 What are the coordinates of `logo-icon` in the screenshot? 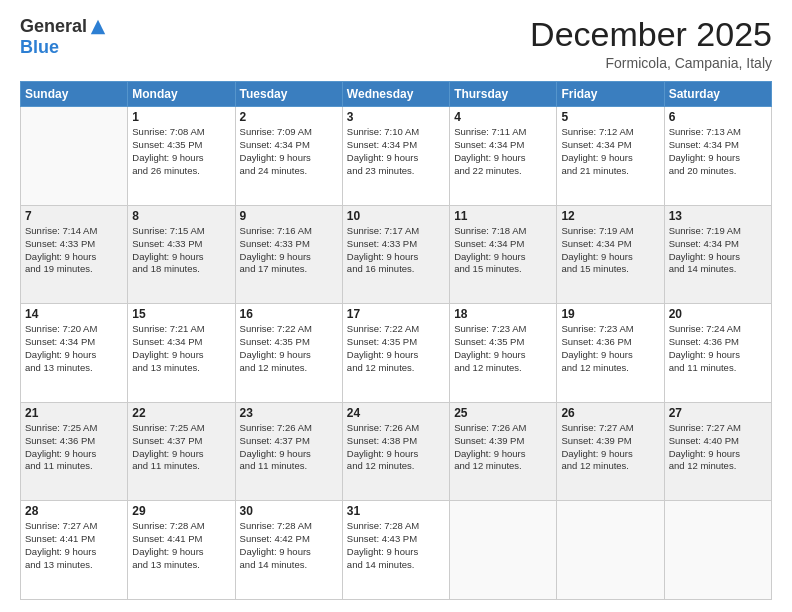 It's located at (98, 27).